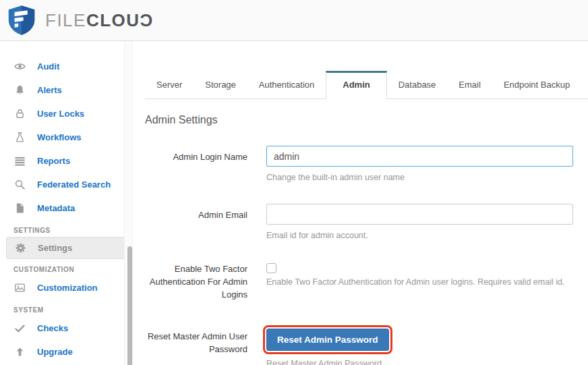 The image size is (588, 365). Describe the element at coordinates (367, 165) in the screenshot. I see `form-row-admin-login-name: Admin Login Name Change the built-in adm…` at that location.